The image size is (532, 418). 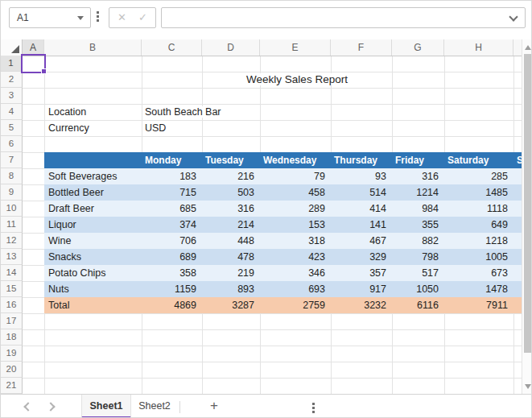 I want to click on cell-C11: 374, so click(x=170, y=225).